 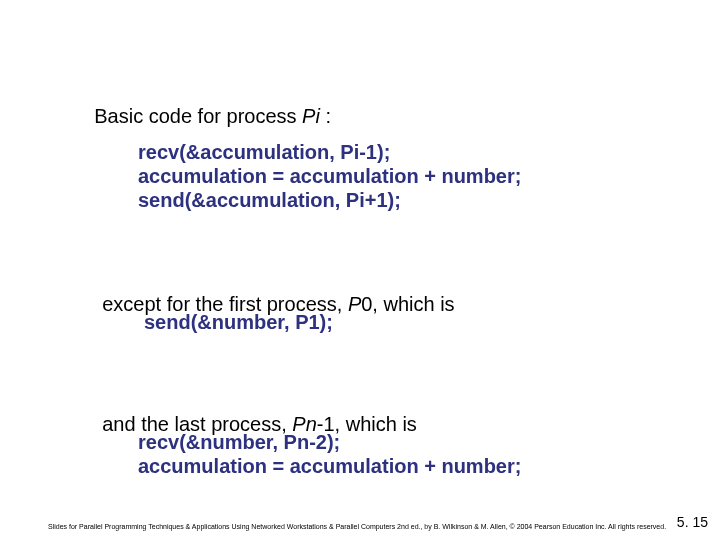 What do you see at coordinates (333, 526) in the screenshot?
I see `footer-credit: Slides for Parallel Programming Techniqu…` at bounding box center [333, 526].